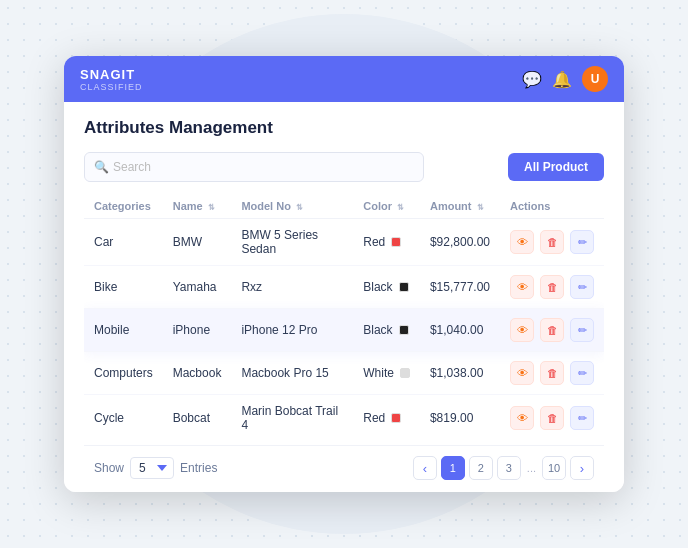  What do you see at coordinates (344, 242) in the screenshot?
I see `table-row: Car BMW BMW 5 Series Sedan Red $92,800.0…` at bounding box center [344, 242].